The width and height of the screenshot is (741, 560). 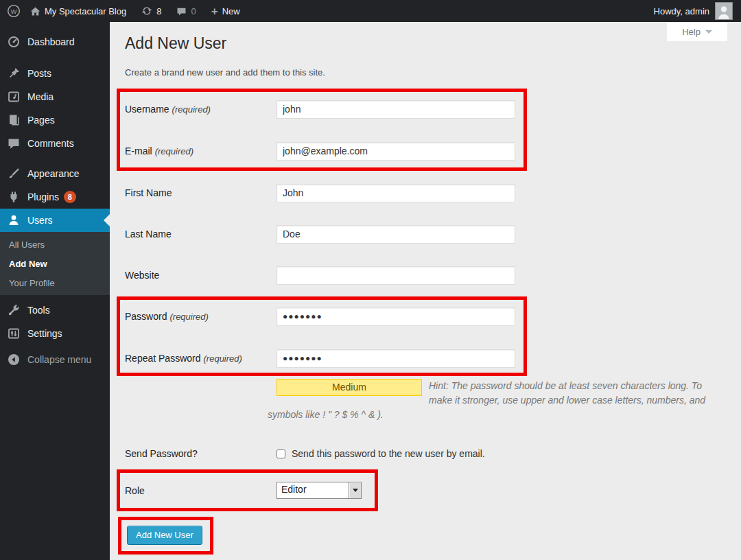 What do you see at coordinates (193, 11) in the screenshot?
I see `comments-count: 0` at bounding box center [193, 11].